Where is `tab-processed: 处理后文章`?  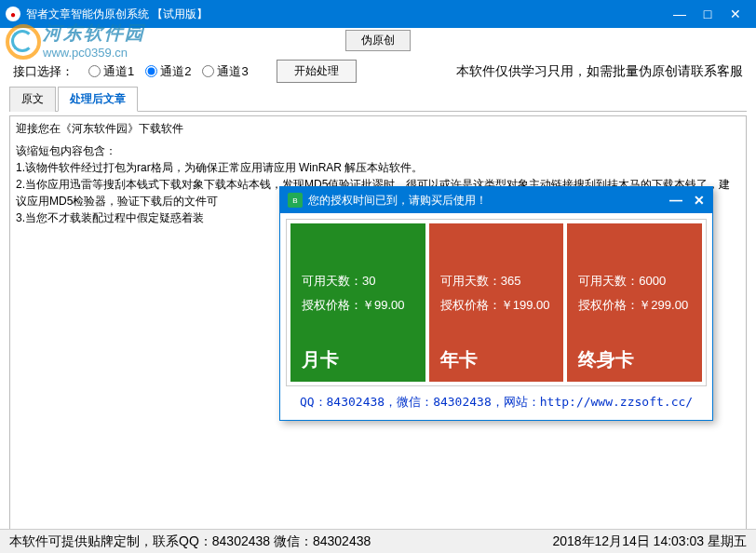 tab-processed: 处理后文章 is located at coordinates (98, 99).